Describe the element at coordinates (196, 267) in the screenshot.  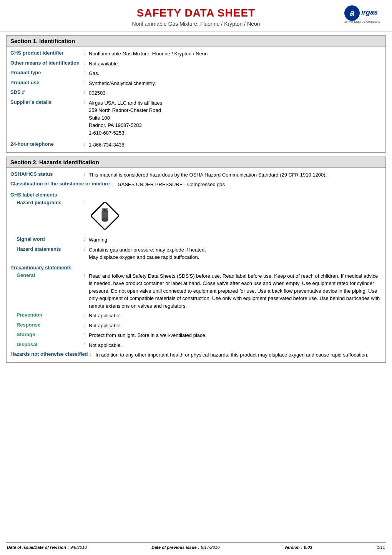
I see `precautionary-heading: Precautionary statements` at that location.